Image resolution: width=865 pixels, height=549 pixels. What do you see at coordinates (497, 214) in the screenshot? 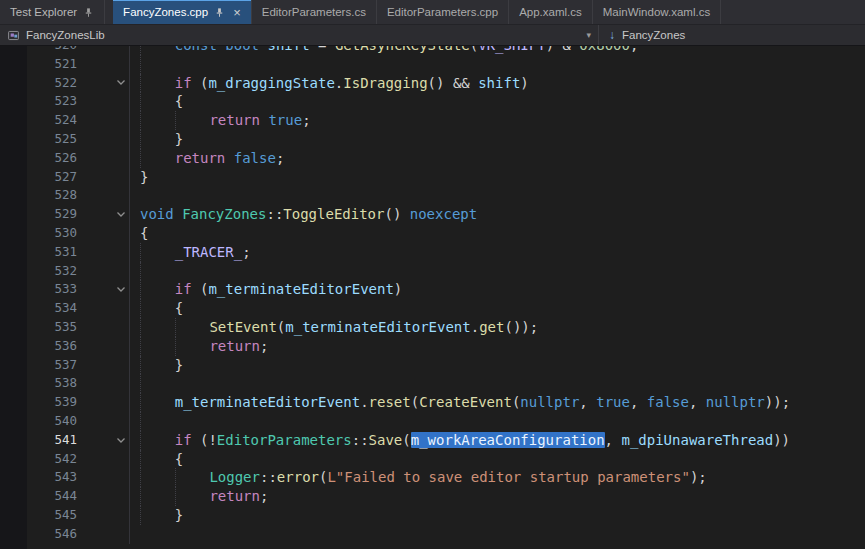
I see `code-text: void FancyZones::ToggleEditor() noexcept` at bounding box center [497, 214].